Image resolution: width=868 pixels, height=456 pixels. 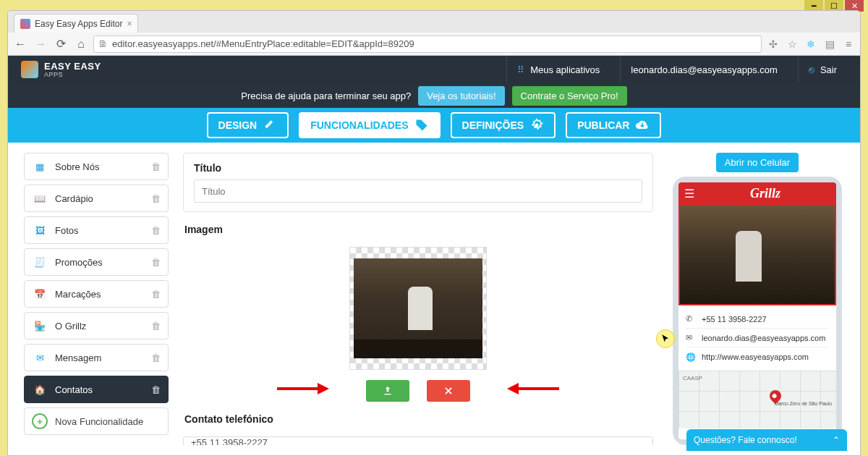 What do you see at coordinates (40, 262) in the screenshot?
I see `receipt-icon: 🧾` at bounding box center [40, 262].